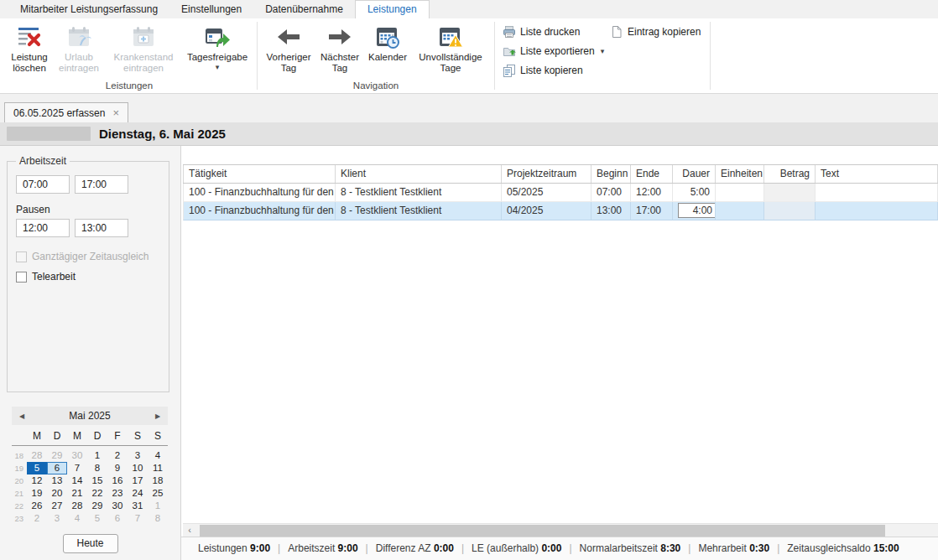 The width and height of the screenshot is (938, 560). I want to click on ribbon-tab: Einstellungen, so click(211, 10).